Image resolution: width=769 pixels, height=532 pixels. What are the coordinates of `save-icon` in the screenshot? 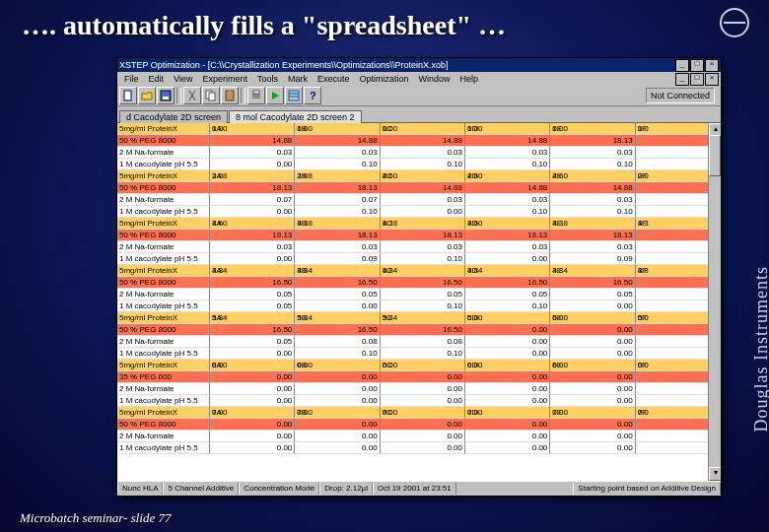 It's located at (166, 96).